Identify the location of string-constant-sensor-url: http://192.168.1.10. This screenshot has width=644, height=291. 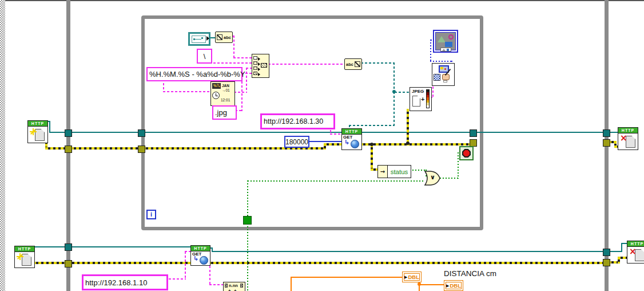
(125, 282).